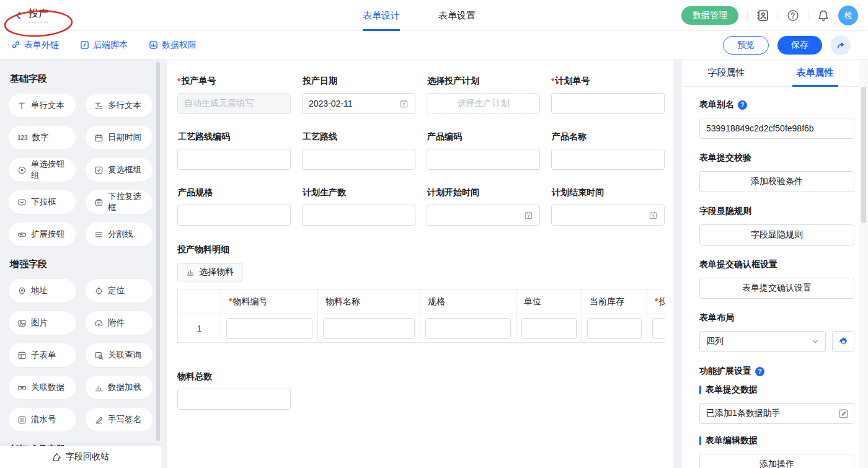 Image resolution: width=868 pixels, height=468 pixels. I want to click on plan-no-input, so click(608, 104).